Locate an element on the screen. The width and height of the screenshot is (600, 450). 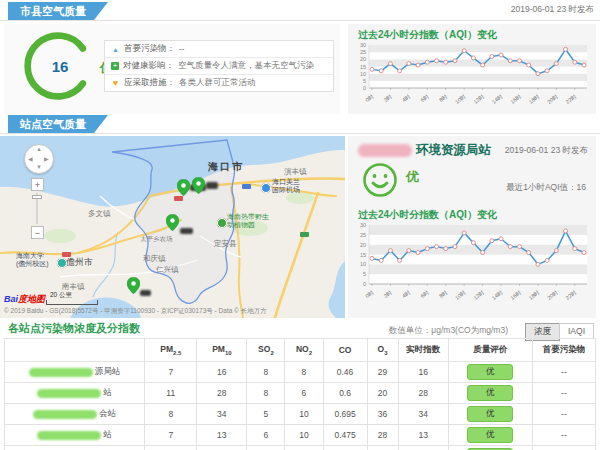
pan-left-icon: ◀ is located at coordinates (30, 158).